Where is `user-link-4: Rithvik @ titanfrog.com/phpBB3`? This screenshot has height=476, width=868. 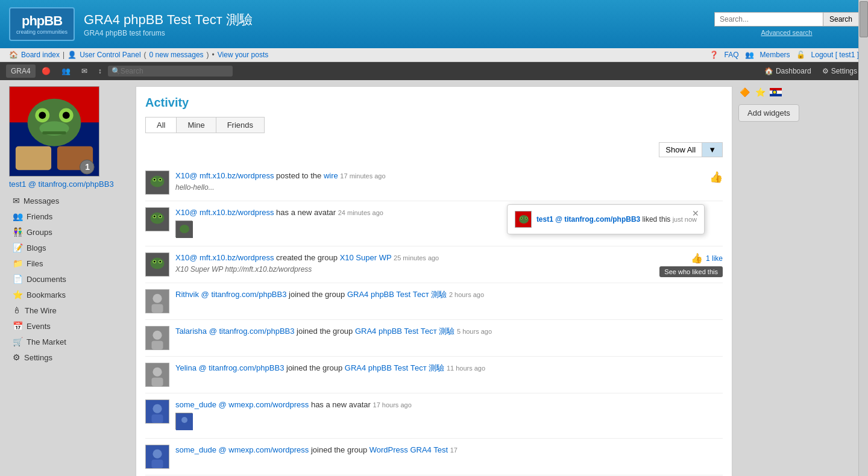
user-link-4: Rithvik @ titanfrog.com/phpBB3 is located at coordinates (231, 294).